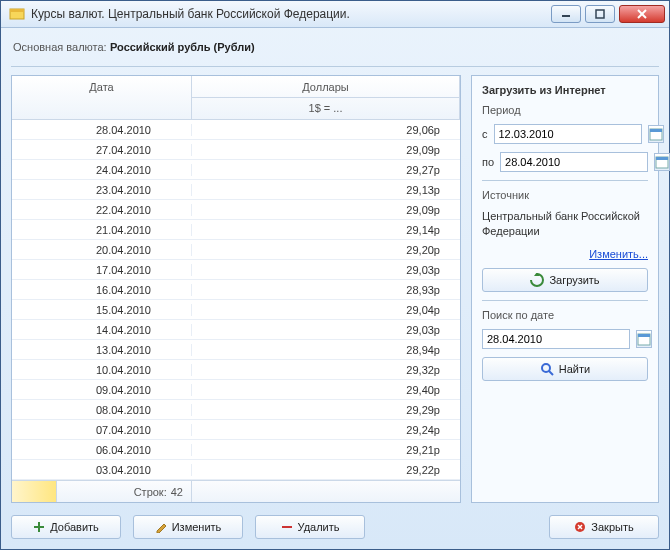  Describe the element at coordinates (102, 450) in the screenshot. I see `cell-date: 06.04.2010` at that location.